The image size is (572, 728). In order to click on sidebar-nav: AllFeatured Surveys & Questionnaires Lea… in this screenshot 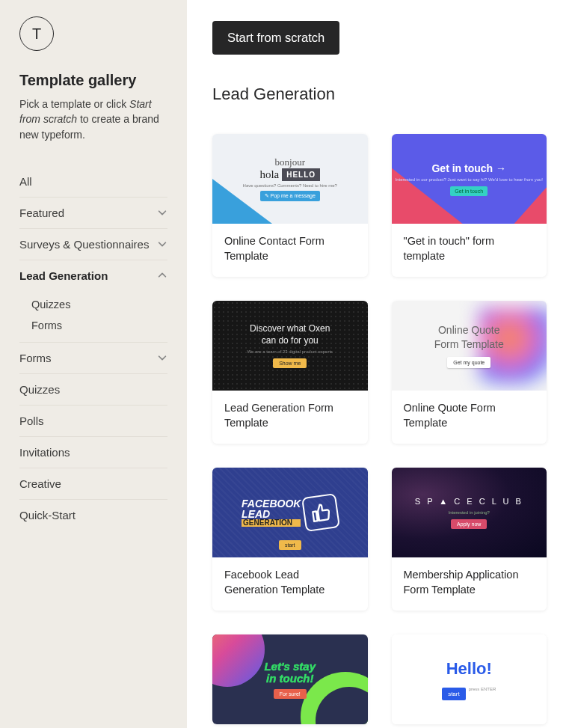, I will do `click(93, 349)`.